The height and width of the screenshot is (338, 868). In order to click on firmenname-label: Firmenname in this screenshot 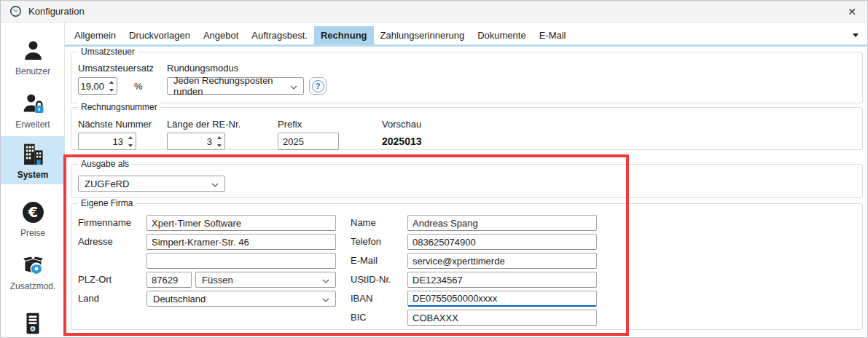, I will do `click(105, 223)`.